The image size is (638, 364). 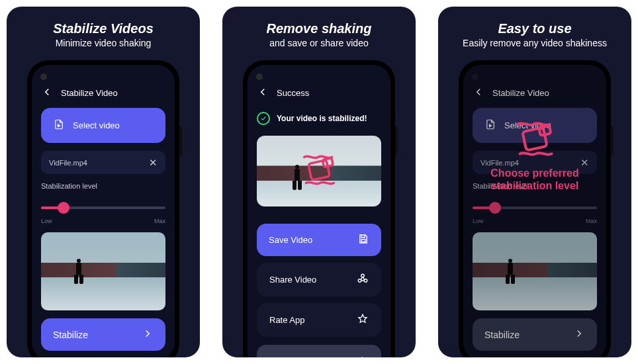 I want to click on success-message: Your video is stabilized!, so click(x=322, y=118).